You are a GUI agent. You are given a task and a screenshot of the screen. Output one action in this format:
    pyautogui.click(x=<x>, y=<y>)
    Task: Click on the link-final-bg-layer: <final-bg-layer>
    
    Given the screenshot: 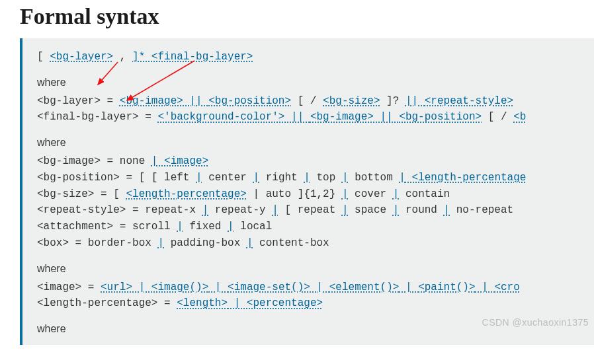 What is the action you would take?
    pyautogui.click(x=202, y=57)
    